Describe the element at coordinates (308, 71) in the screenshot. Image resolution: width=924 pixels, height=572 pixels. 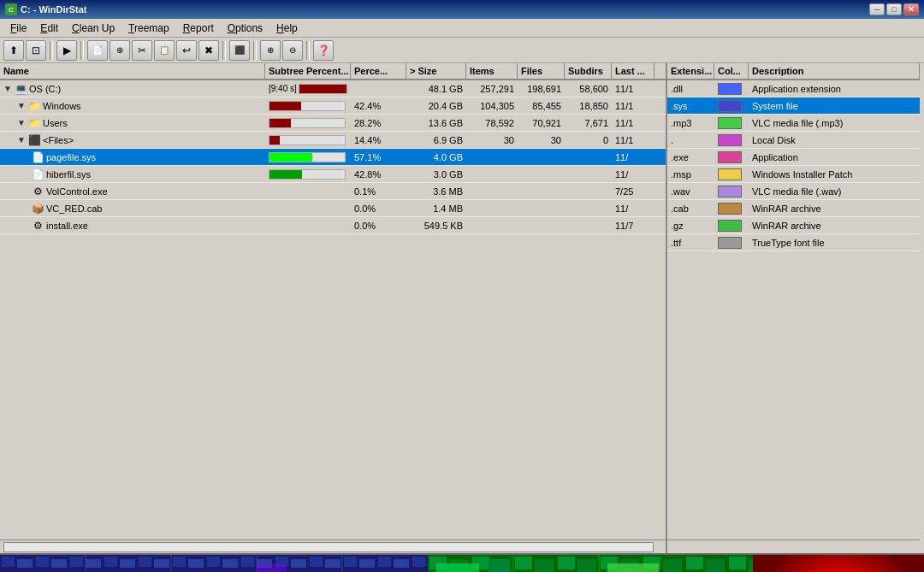
I see `col-subtree: Subtree Percent...` at that location.